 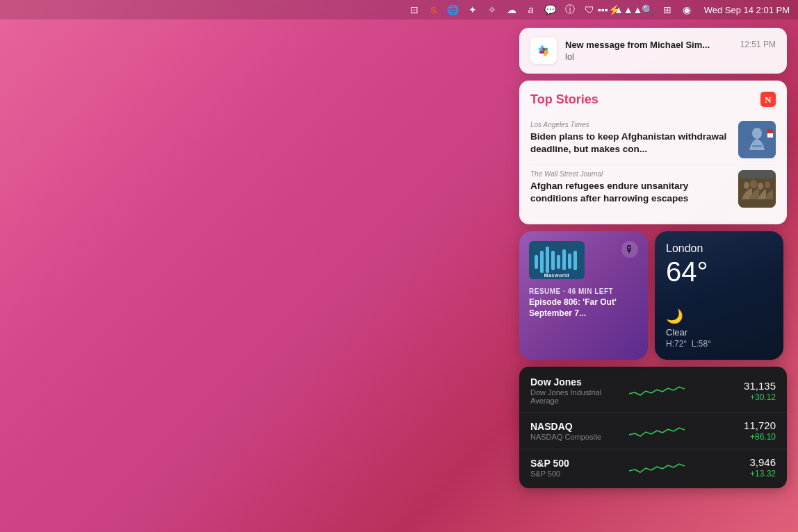 What do you see at coordinates (576, 382) in the screenshot?
I see `stock-name-dow: Dow Jones` at bounding box center [576, 382].